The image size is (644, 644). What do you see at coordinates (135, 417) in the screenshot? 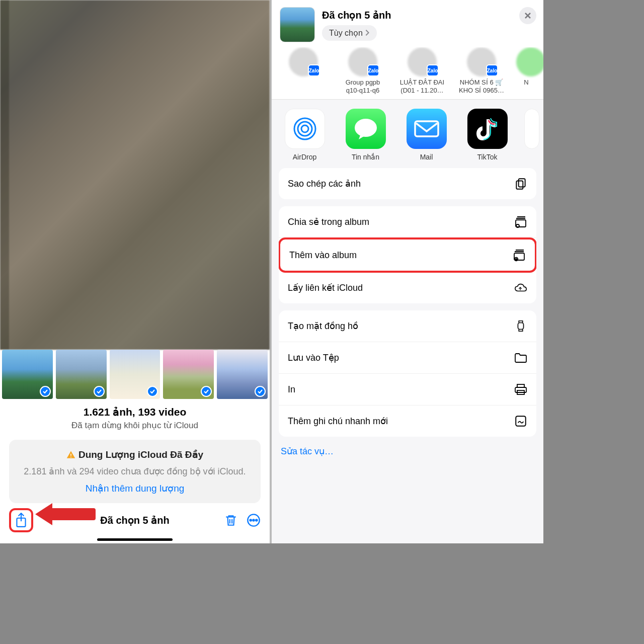
I see `library-stats: 1.621 ảnh, 193 video Đã tạm dừng khôi ph…` at bounding box center [135, 417].